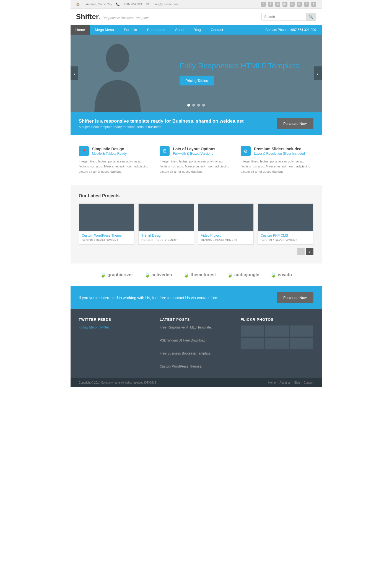  What do you see at coordinates (103, 275) in the screenshot?
I see `graphicriver-icon: 🍃` at bounding box center [103, 275].